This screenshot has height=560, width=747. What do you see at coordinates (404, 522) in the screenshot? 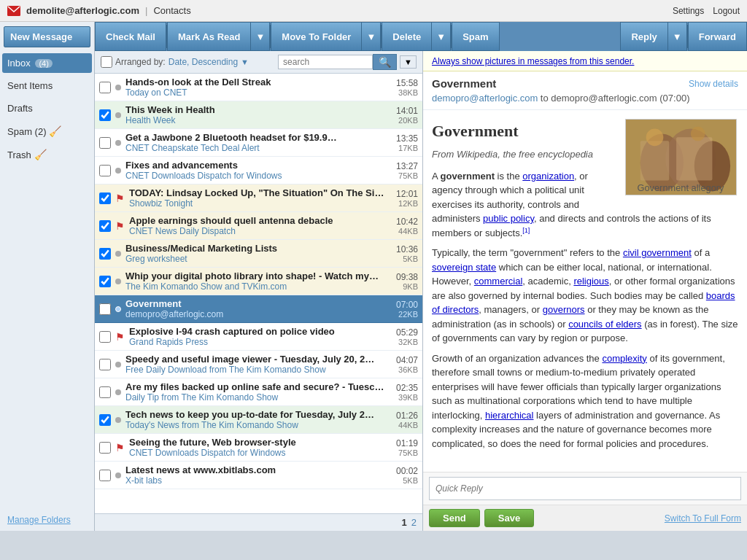
I see `page-1-link: 1` at bounding box center [404, 522].